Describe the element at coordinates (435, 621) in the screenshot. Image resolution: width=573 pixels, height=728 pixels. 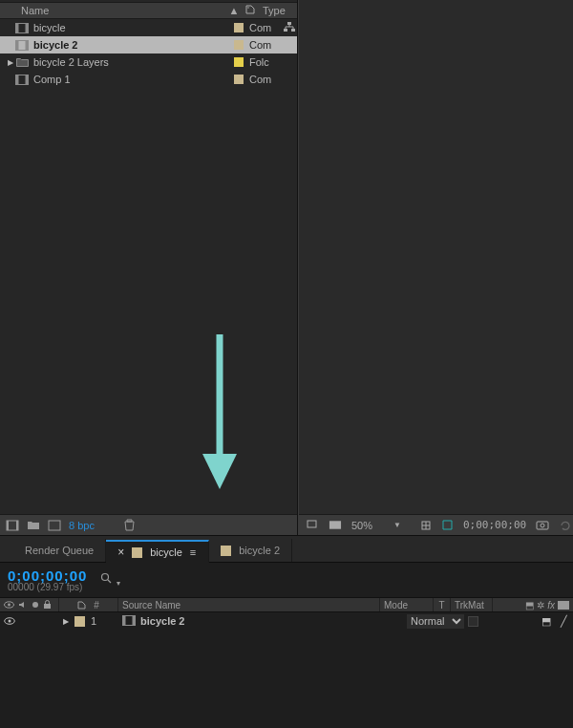
I see `blend-mode-select: Normal` at that location.